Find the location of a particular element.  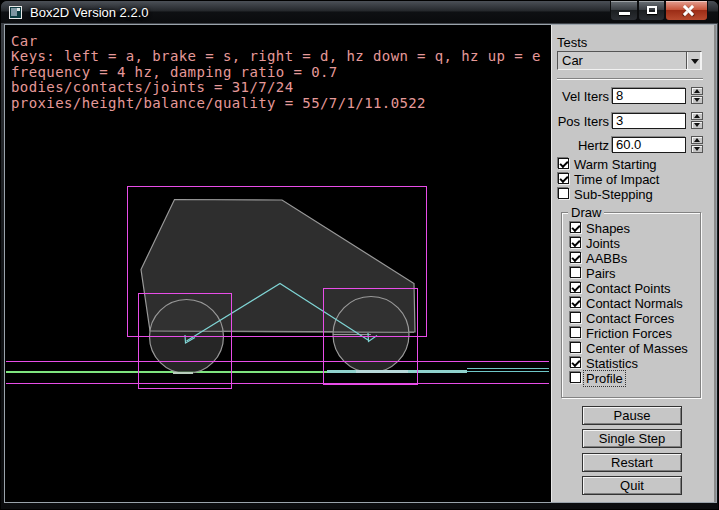

hertz-down-button is located at coordinates (697, 149).